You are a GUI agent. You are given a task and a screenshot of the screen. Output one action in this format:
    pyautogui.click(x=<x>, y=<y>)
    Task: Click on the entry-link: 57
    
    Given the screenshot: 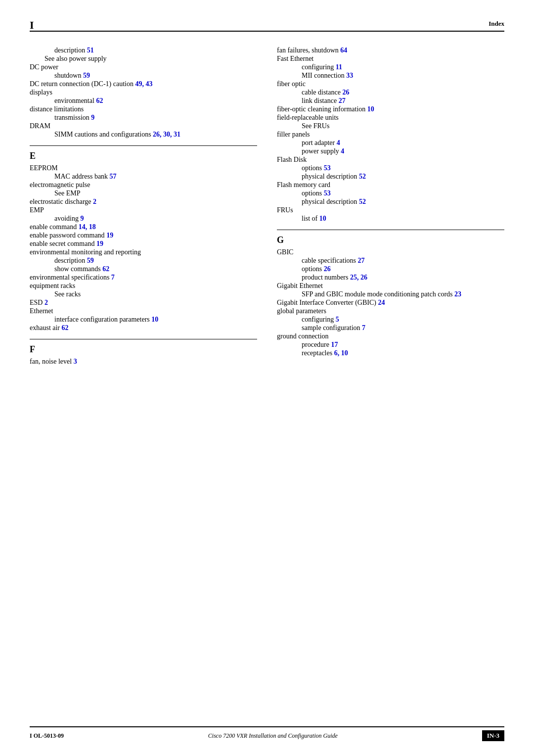 What is the action you would take?
    pyautogui.click(x=113, y=176)
    